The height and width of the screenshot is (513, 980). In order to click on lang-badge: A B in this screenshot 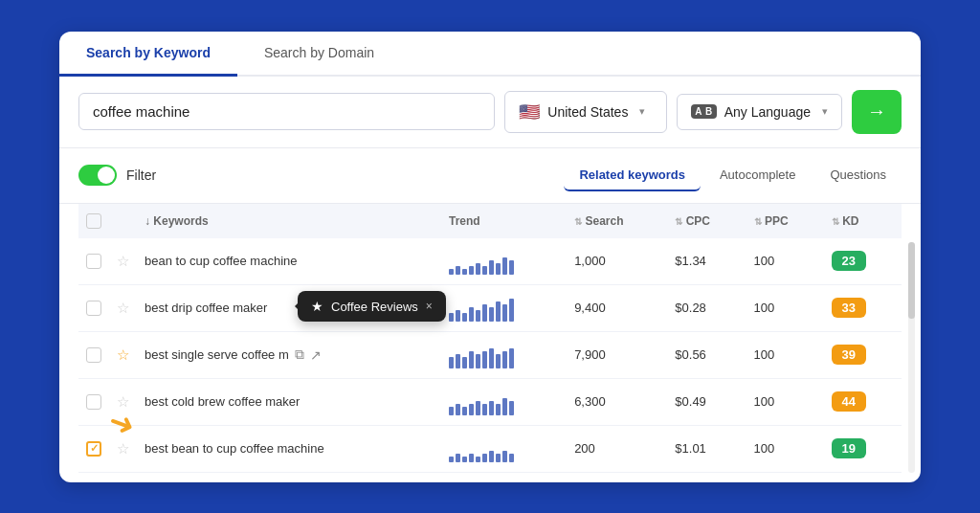, I will do `click(703, 111)`.